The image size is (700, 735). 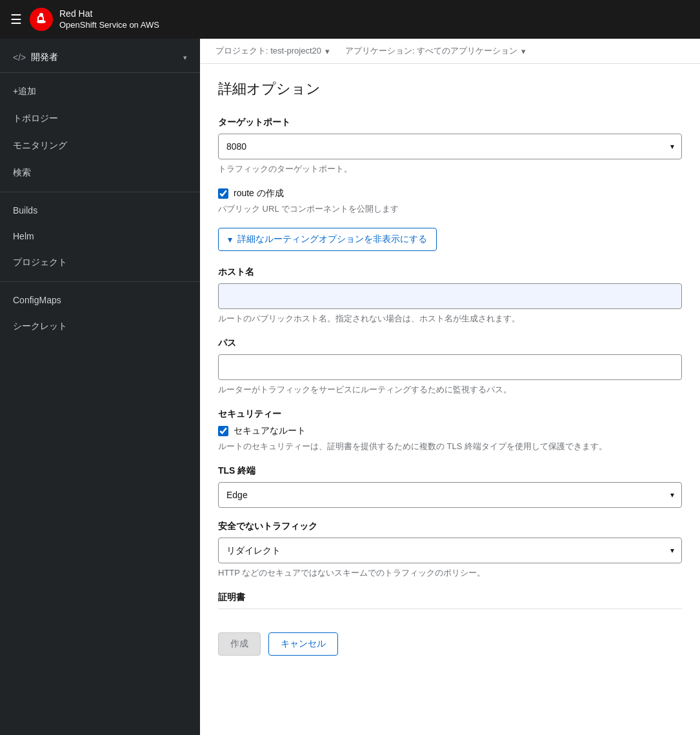 I want to click on redhat-logo, so click(x=41, y=19).